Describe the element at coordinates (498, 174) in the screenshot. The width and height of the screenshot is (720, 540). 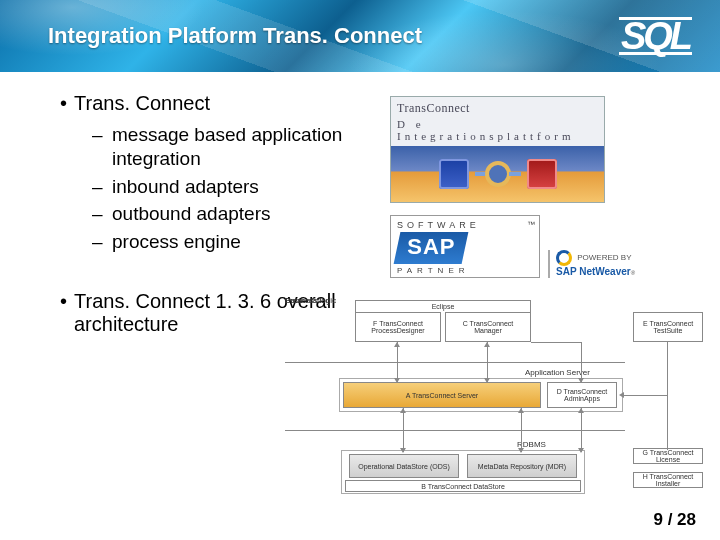
I see `connector-icon` at that location.